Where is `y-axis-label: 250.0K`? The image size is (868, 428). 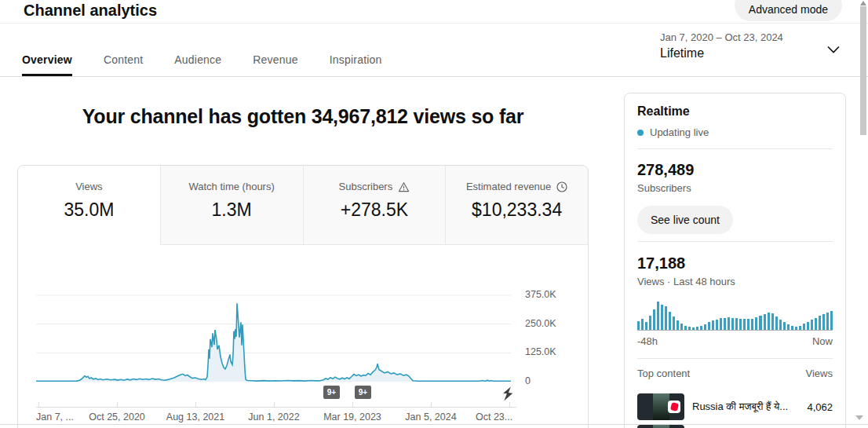
y-axis-label: 250.0K is located at coordinates (541, 324).